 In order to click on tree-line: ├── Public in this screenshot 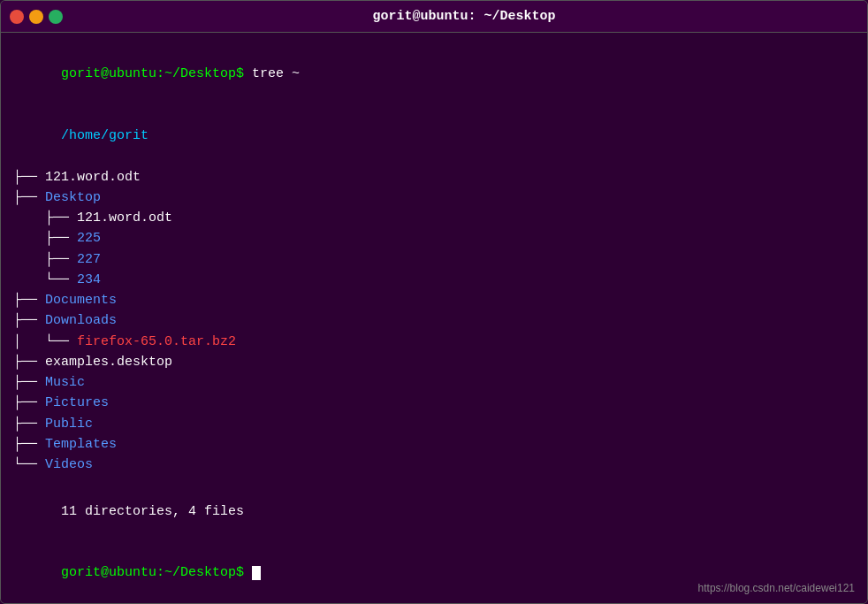, I will do `click(434, 424)`.